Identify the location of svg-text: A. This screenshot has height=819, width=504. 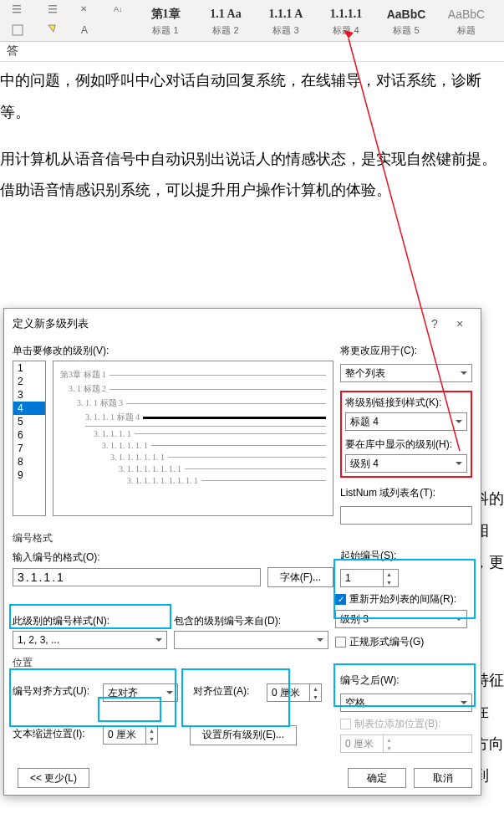
(84, 30).